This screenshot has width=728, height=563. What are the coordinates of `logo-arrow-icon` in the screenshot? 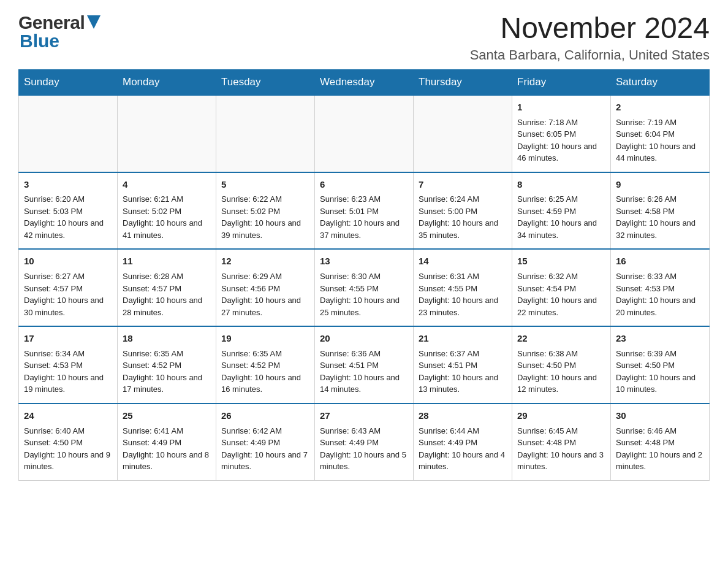 It's located at (94, 23).